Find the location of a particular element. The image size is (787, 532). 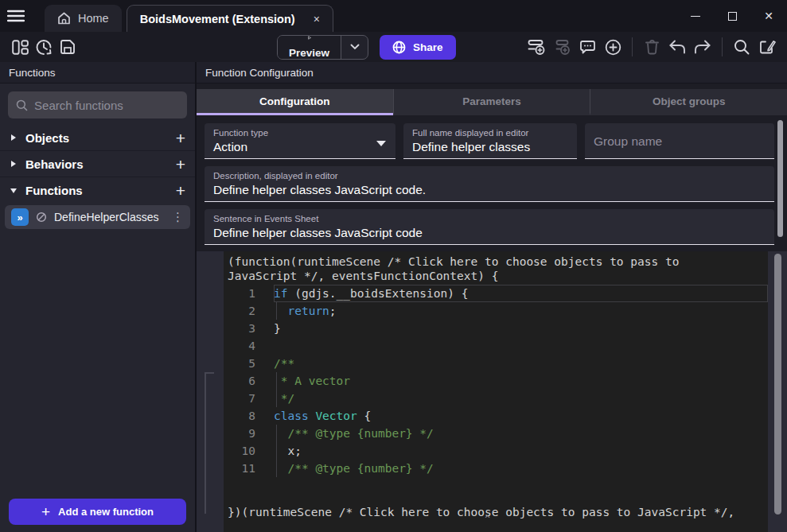

minimize-icon is located at coordinates (695, 16).